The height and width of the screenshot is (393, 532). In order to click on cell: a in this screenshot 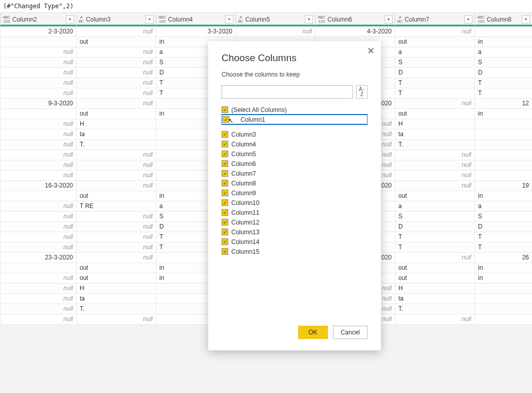, I will do `click(435, 206)`.